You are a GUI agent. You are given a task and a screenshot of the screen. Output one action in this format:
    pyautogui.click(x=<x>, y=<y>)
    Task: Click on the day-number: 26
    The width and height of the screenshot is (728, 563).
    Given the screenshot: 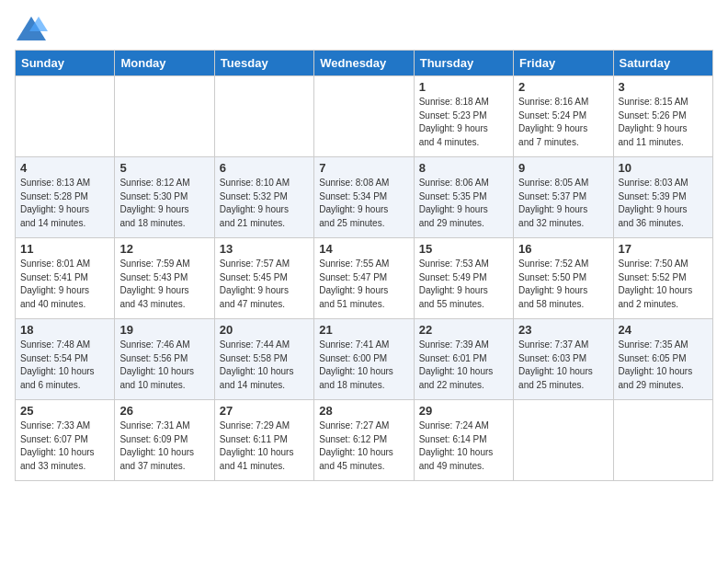 What is the action you would take?
    pyautogui.click(x=164, y=410)
    